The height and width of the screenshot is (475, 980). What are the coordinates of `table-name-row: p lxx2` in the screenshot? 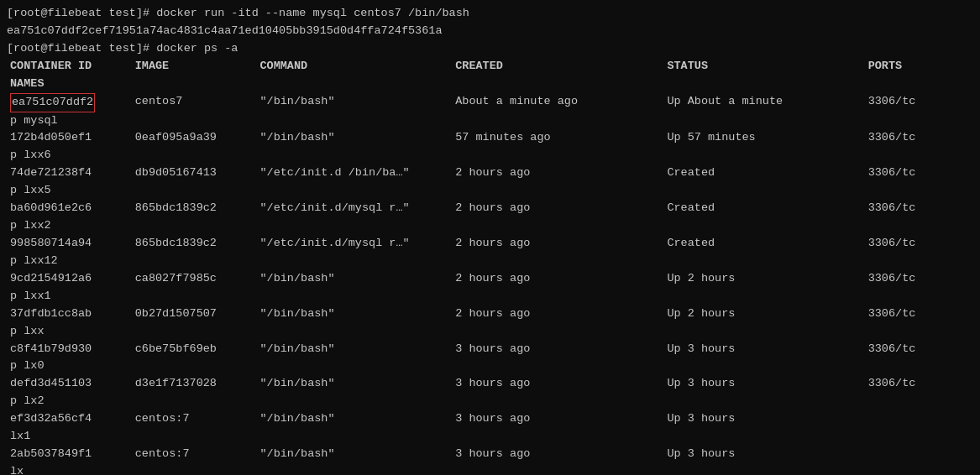 It's located at (490, 227).